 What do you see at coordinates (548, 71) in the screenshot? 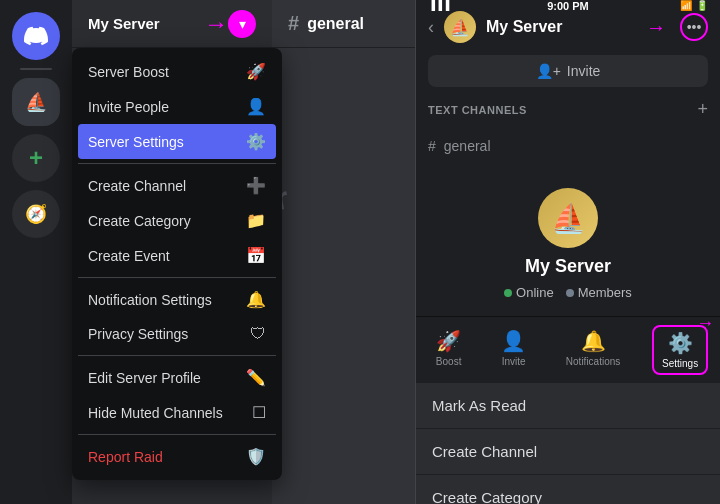
I see `invite-icon-mobile: 👤+` at bounding box center [548, 71].